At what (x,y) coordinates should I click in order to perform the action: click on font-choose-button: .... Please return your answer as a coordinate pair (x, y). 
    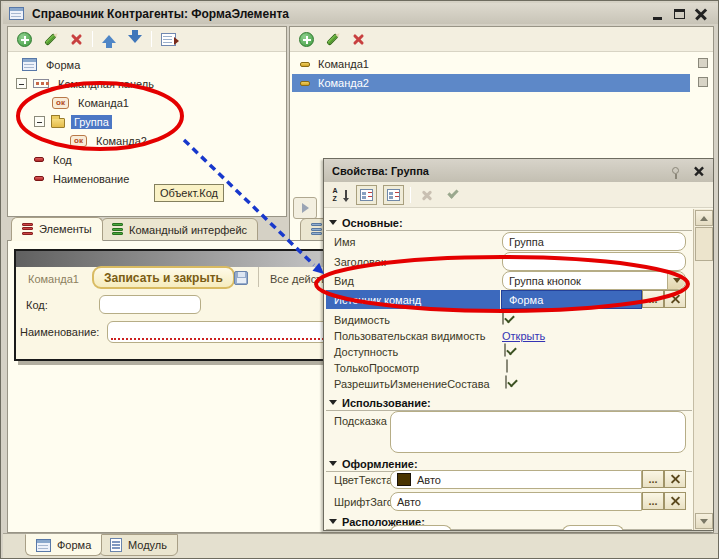
    Looking at the image, I should click on (653, 501).